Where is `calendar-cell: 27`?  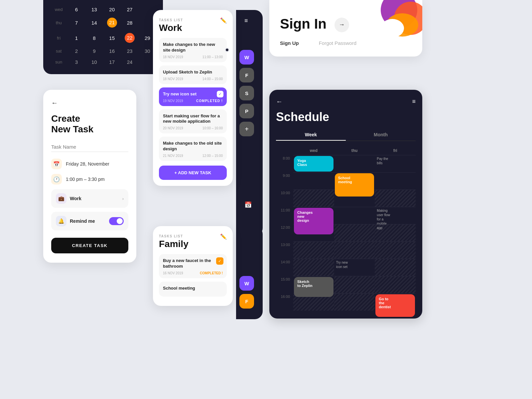
calendar-cell: 27 is located at coordinates (130, 9).